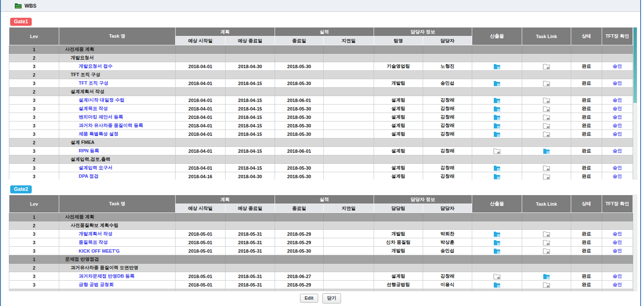 The height and width of the screenshot is (306, 644). Describe the element at coordinates (300, 151) in the screenshot. I see `actual-end-cell: 2018-06-01` at that location.